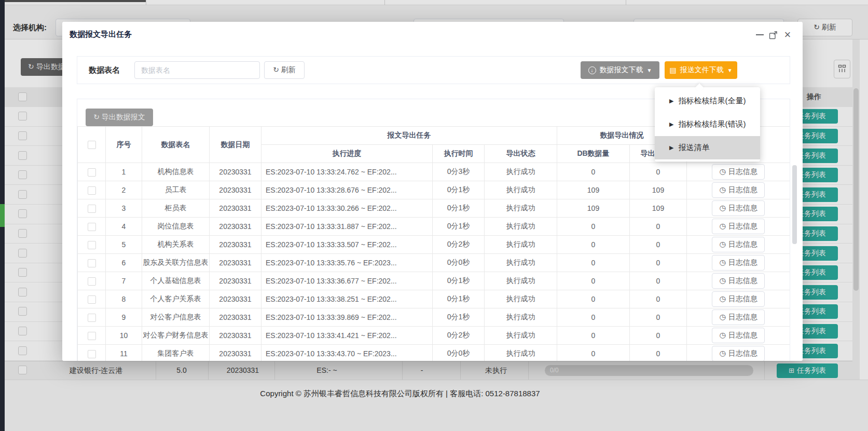  I want to click on cell-seq: 6, so click(124, 263).